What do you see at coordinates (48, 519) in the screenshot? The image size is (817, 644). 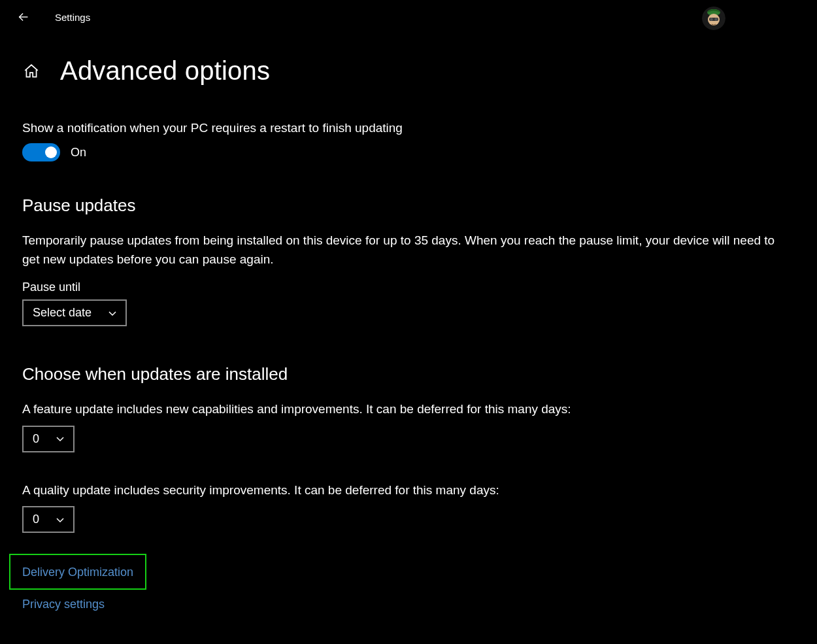 I see `quality-defer-dropdown: 0` at bounding box center [48, 519].